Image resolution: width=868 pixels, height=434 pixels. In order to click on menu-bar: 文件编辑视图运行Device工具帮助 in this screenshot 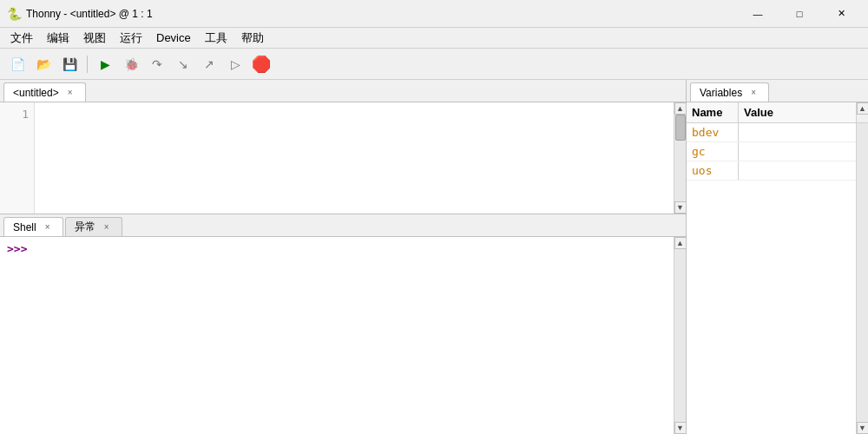, I will do `click(434, 38)`.